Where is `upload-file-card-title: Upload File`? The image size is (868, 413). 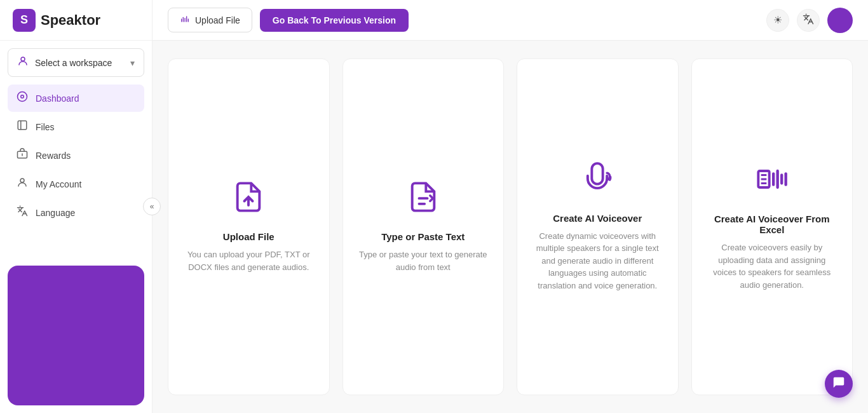 upload-file-card-title: Upload File is located at coordinates (249, 236).